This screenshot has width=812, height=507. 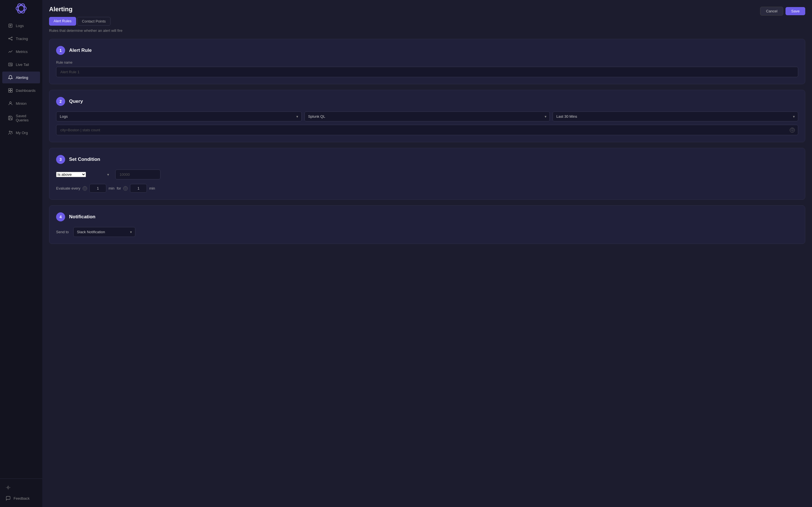 I want to click on step-2-badge: 2, so click(x=60, y=101).